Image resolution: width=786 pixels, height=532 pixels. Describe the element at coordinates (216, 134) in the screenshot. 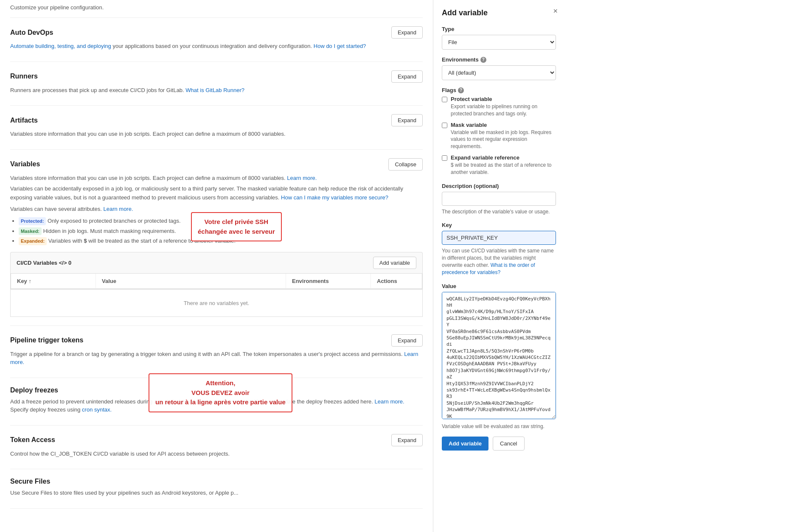

I see `artifacts-desc: Variables store information that you can…` at that location.